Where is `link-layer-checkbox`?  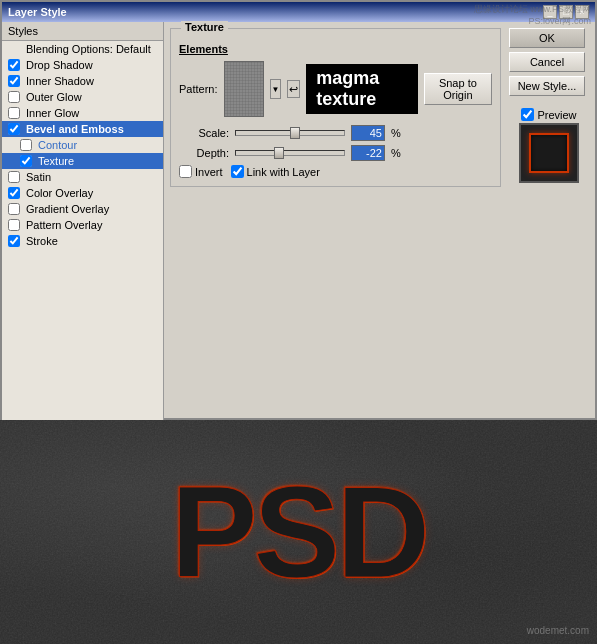
link-layer-checkbox is located at coordinates (238, 172).